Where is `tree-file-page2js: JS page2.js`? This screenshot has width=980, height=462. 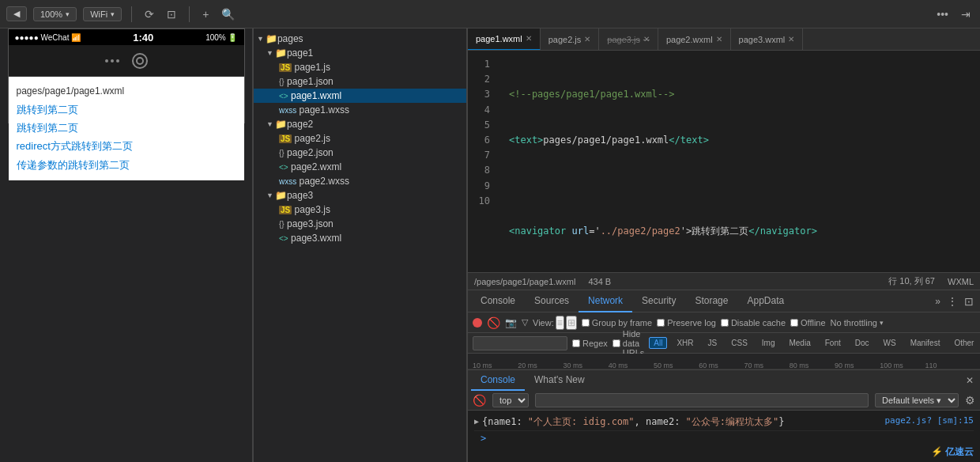
tree-file-page2js: JS page2.js is located at coordinates (360, 138).